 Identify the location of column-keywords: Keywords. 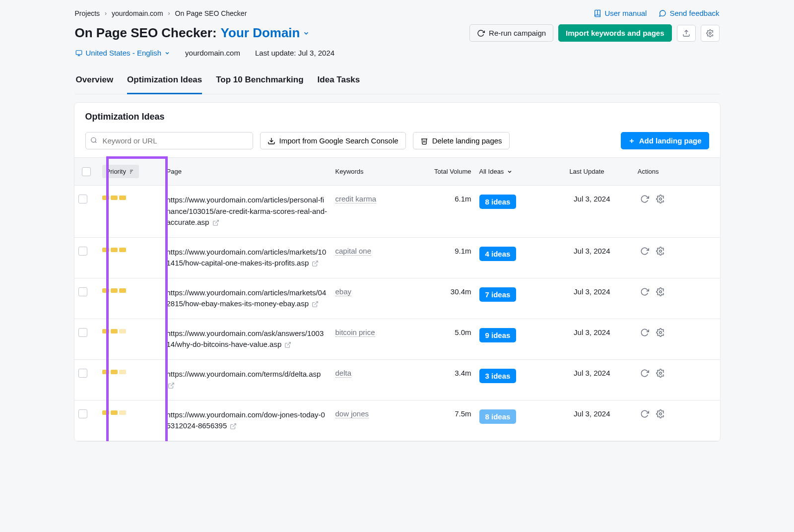
(374, 172).